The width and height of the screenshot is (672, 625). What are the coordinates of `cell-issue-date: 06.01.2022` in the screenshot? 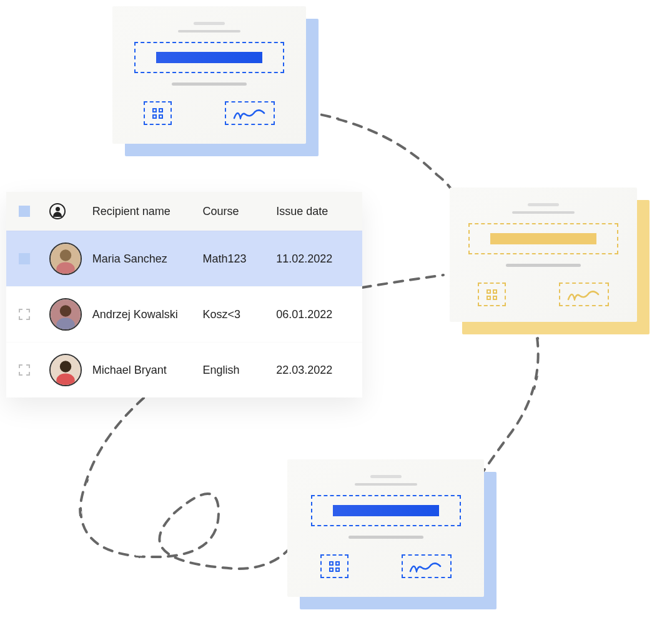 It's located at (313, 315).